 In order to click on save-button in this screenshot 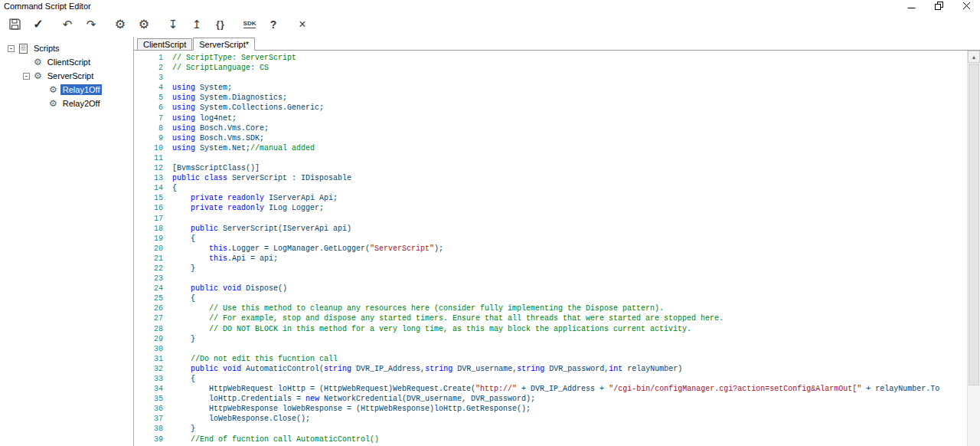, I will do `click(15, 25)`.